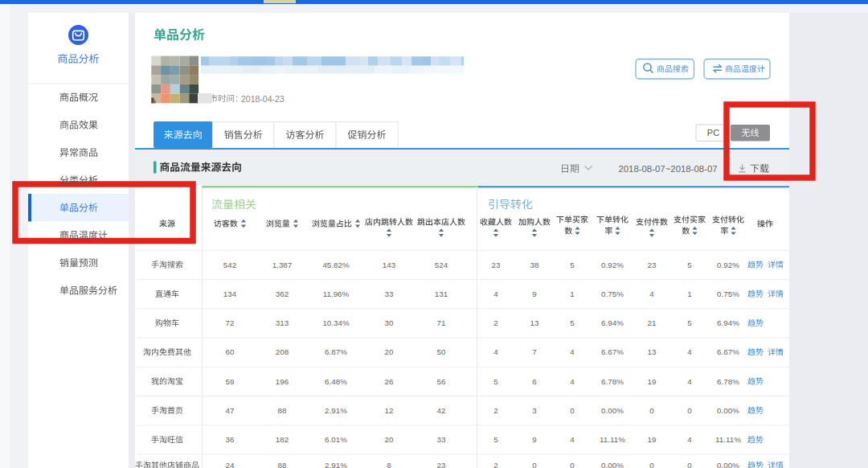  What do you see at coordinates (534, 381) in the screenshot?
I see `svg-text: 6` at bounding box center [534, 381].